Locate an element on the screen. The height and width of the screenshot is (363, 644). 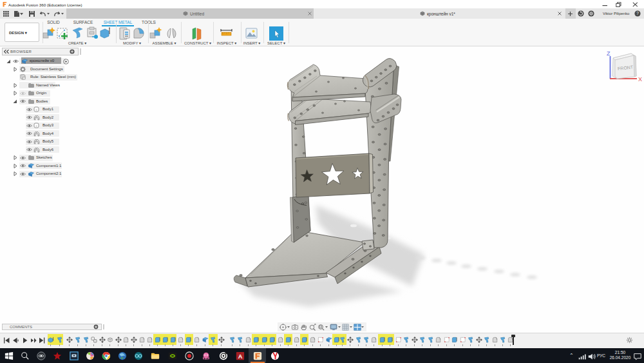
svg-text: X is located at coordinates (640, 79).